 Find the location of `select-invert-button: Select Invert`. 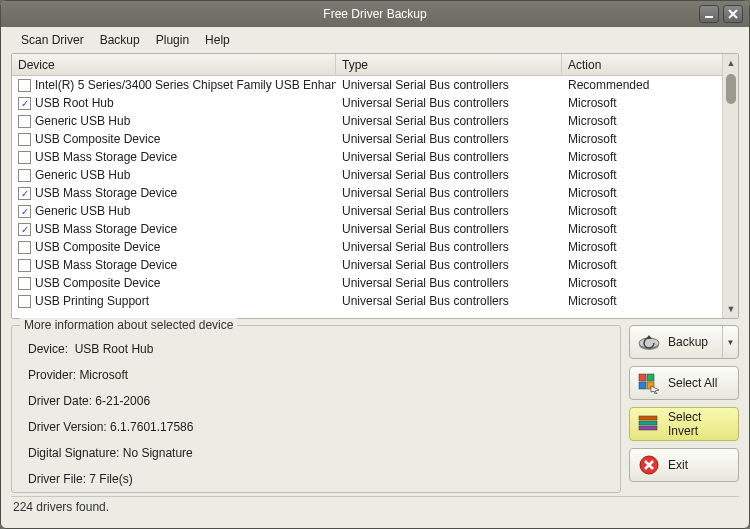

select-invert-button: Select Invert is located at coordinates (684, 424).